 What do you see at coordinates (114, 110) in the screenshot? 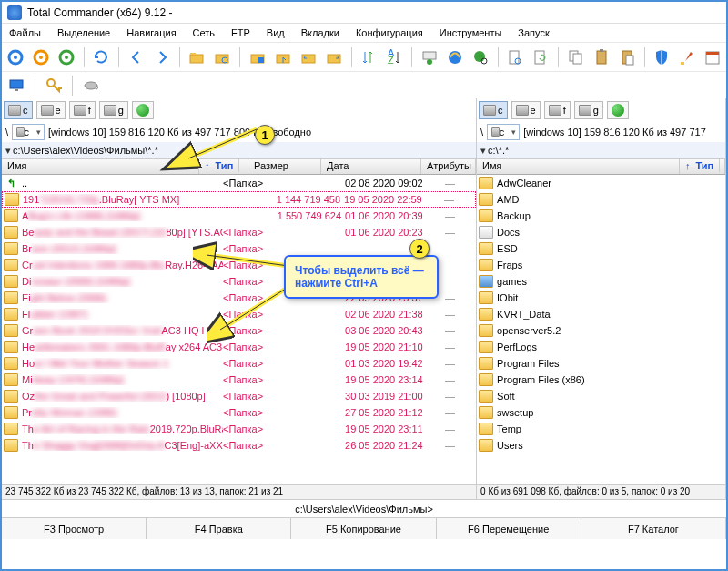
I see `drive-g-left: g` at bounding box center [114, 110].